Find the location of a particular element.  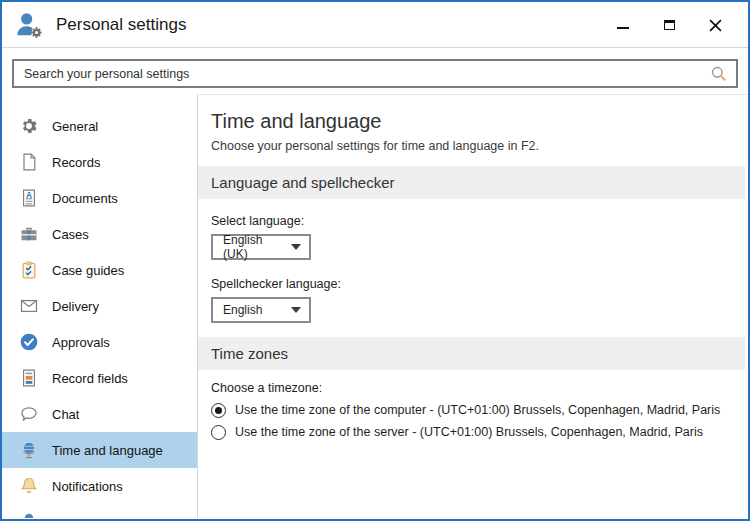

clipboard-icon is located at coordinates (29, 270).